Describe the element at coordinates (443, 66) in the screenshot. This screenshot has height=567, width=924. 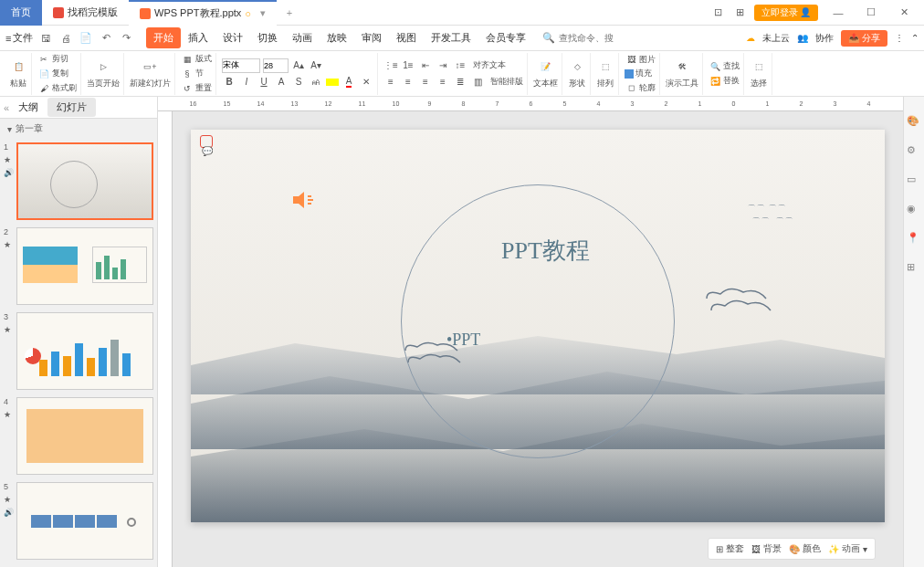
I see `indent-inc-button: ⇥` at that location.